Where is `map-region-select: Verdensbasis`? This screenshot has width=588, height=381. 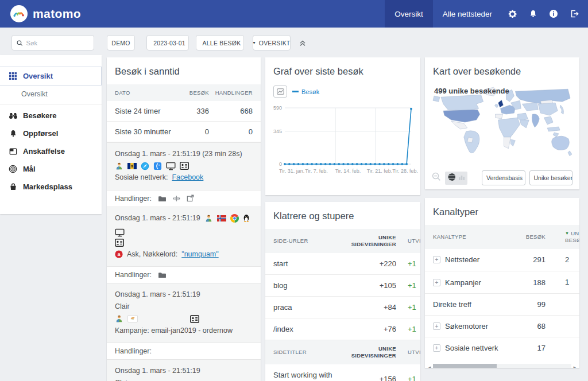
map-region-select: Verdensbasis is located at coordinates (504, 178).